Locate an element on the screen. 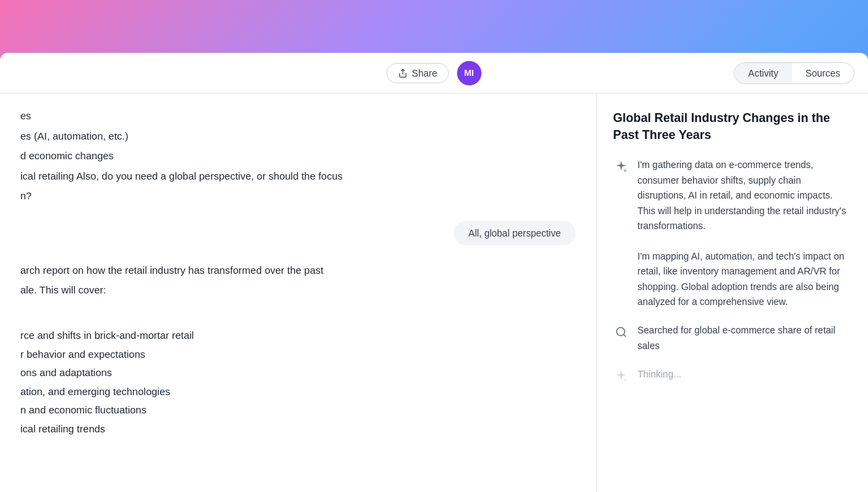  avatar-initials: MI is located at coordinates (469, 73).